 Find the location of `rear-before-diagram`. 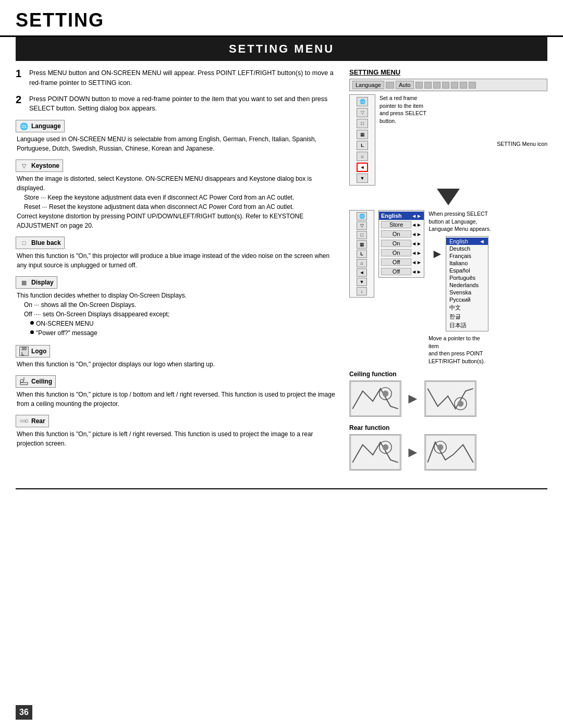

rear-before-diagram is located at coordinates (375, 452).